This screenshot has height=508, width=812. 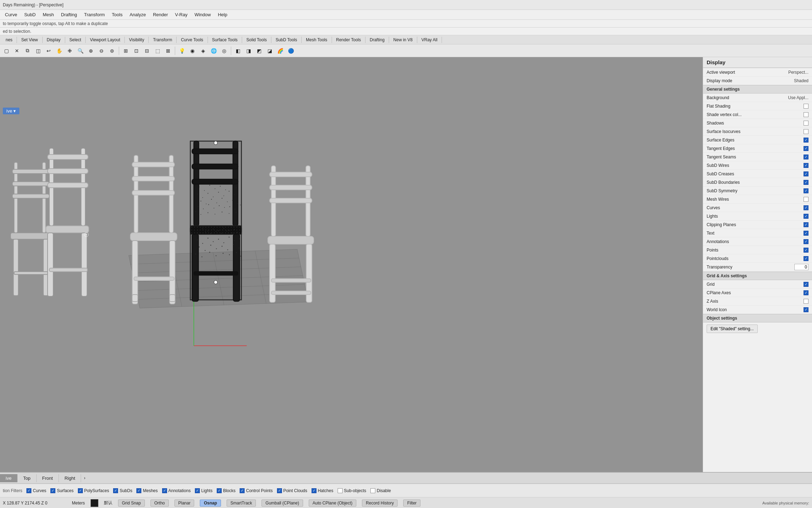 What do you see at coordinates (806, 140) in the screenshot?
I see `surface-edges-checkbox` at bounding box center [806, 140].